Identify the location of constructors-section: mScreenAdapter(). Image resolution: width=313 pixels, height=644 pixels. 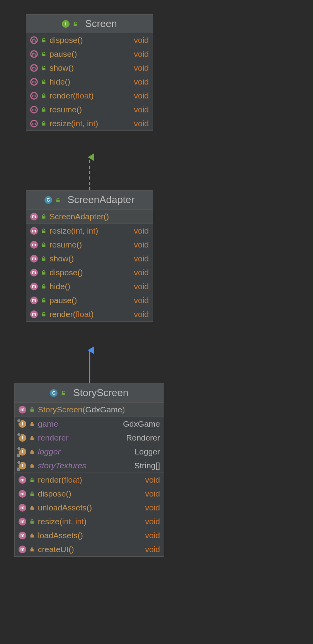
(90, 216).